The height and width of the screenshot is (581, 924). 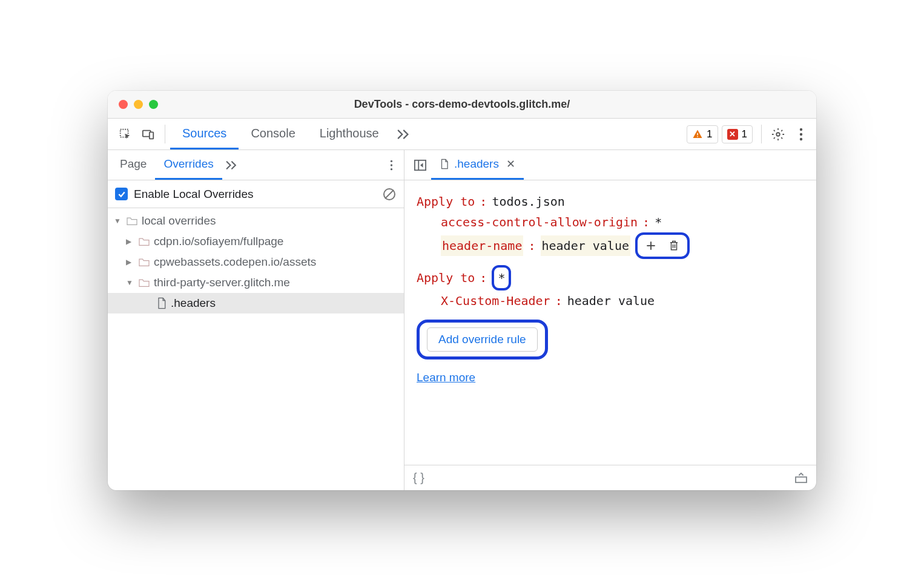 What do you see at coordinates (256, 194) in the screenshot?
I see `enable-overrides-row: Enable Local Overrides` at bounding box center [256, 194].